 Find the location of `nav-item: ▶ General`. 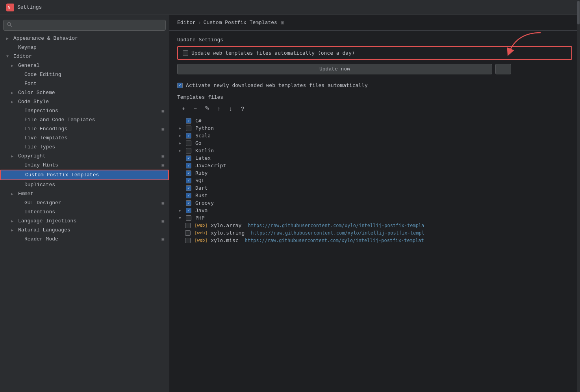

nav-item: ▶ General is located at coordinates (84, 65).